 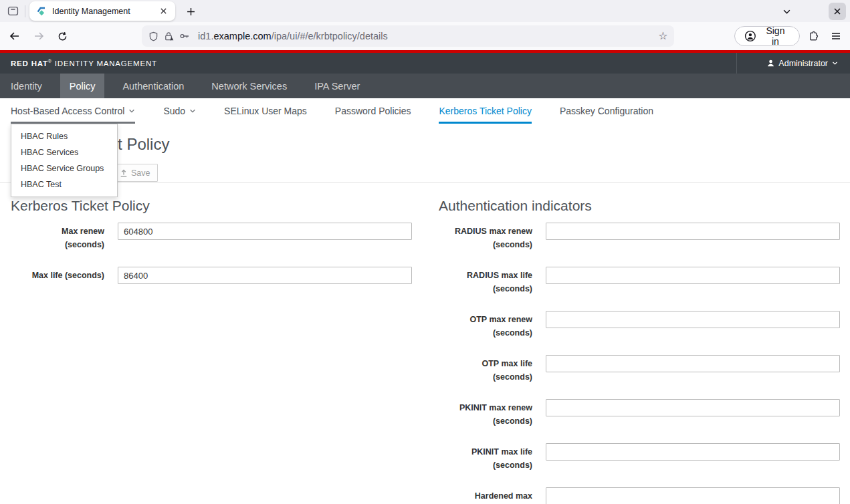 What do you see at coordinates (211, 237) in the screenshot?
I see `form-row: Max renew (seconds)` at bounding box center [211, 237].